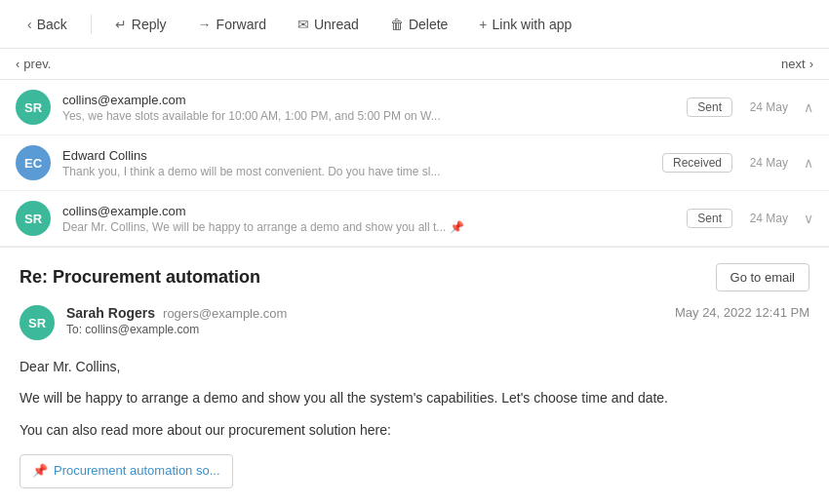 The height and width of the screenshot is (504, 829). I want to click on attachment-clip-icon: 📌, so click(456, 227).